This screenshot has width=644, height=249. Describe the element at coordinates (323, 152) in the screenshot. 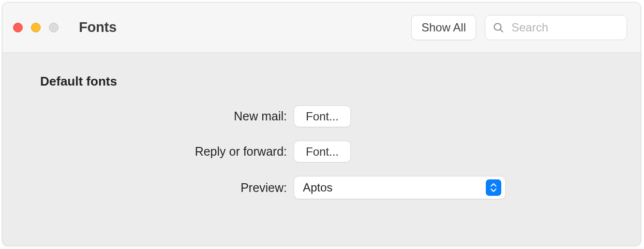

I see `row-reply-forward: Reply or forward: Font...` at that location.